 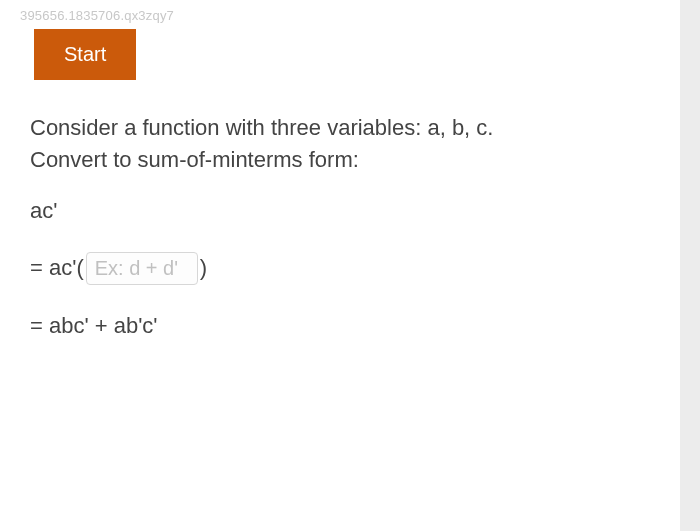 What do you see at coordinates (690, 266) in the screenshot?
I see `right-gutter` at bounding box center [690, 266].